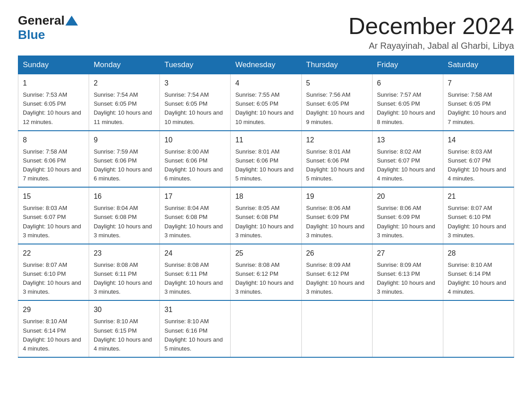 This screenshot has height=411, width=532. What do you see at coordinates (406, 278) in the screenshot?
I see `day-info: Sunrise: 8:09 AMSunset: 6:13 PMDaylight:…` at bounding box center [406, 278].